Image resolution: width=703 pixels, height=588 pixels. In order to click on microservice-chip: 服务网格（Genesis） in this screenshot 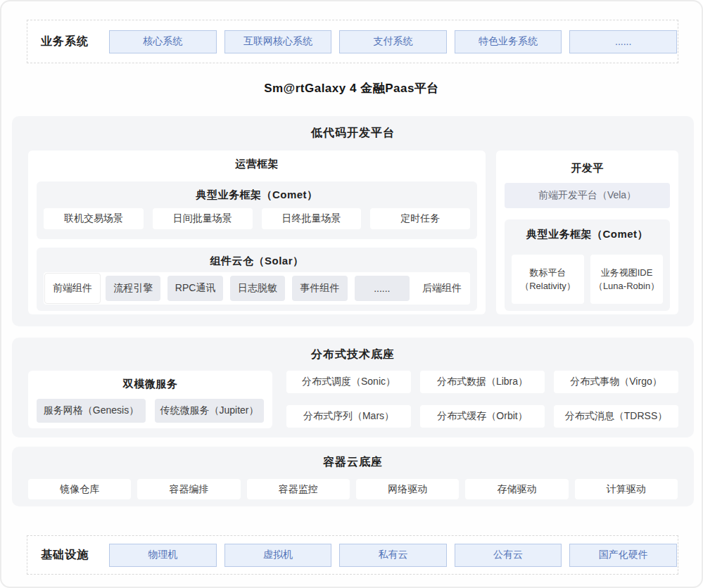, I will do `click(91, 411)`.